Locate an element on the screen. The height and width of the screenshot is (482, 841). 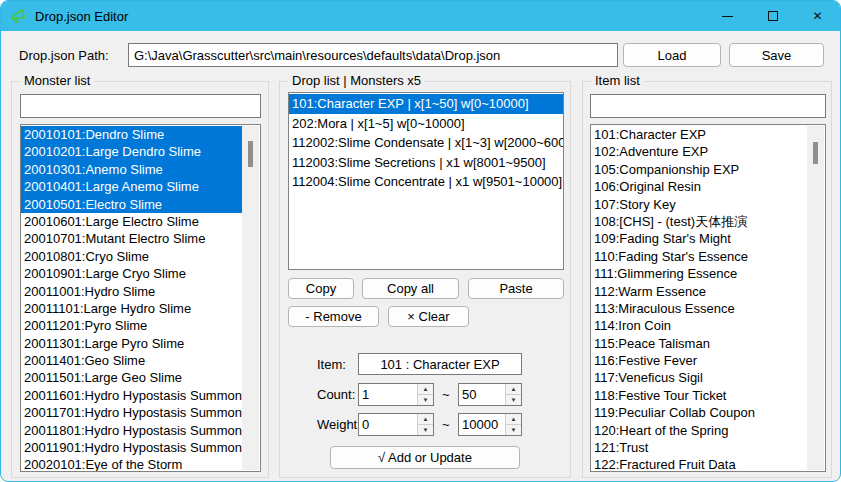
weight-min-down-icon: ▼ is located at coordinates (426, 430).